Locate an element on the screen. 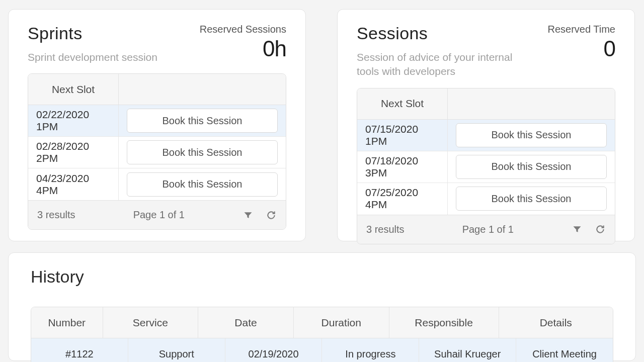 The width and height of the screenshot is (644, 362). history-cell-service: Support is located at coordinates (177, 350).